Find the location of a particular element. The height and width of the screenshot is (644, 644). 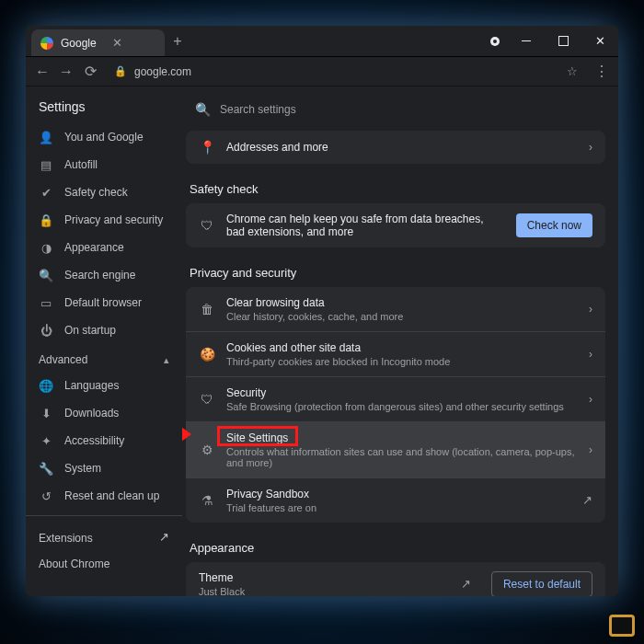

bookmark-star-icon: ☆ is located at coordinates (572, 72).